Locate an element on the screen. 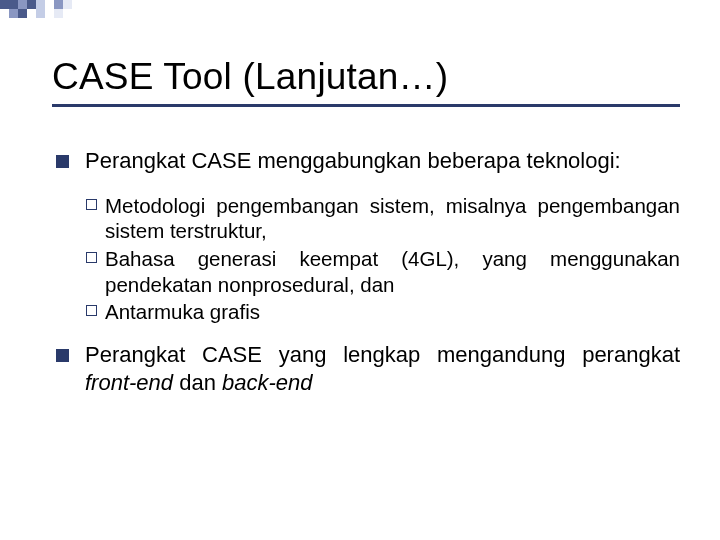  bullet-text: Perangkat CASE yang lengkap mengandung p… is located at coordinates (382, 369).